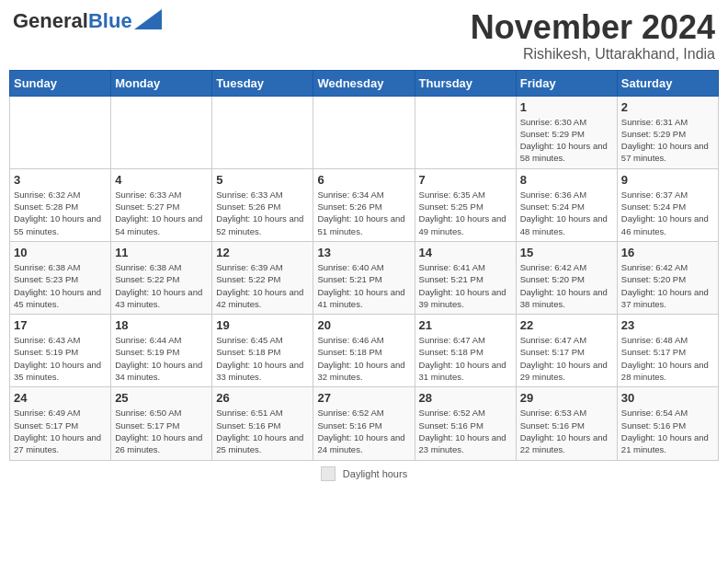 This screenshot has height=563, width=728. What do you see at coordinates (61, 431) in the screenshot?
I see `day-info: Sunrise: 6:49 AM Sunset: 5:17 PM Dayligh…` at bounding box center [61, 431].